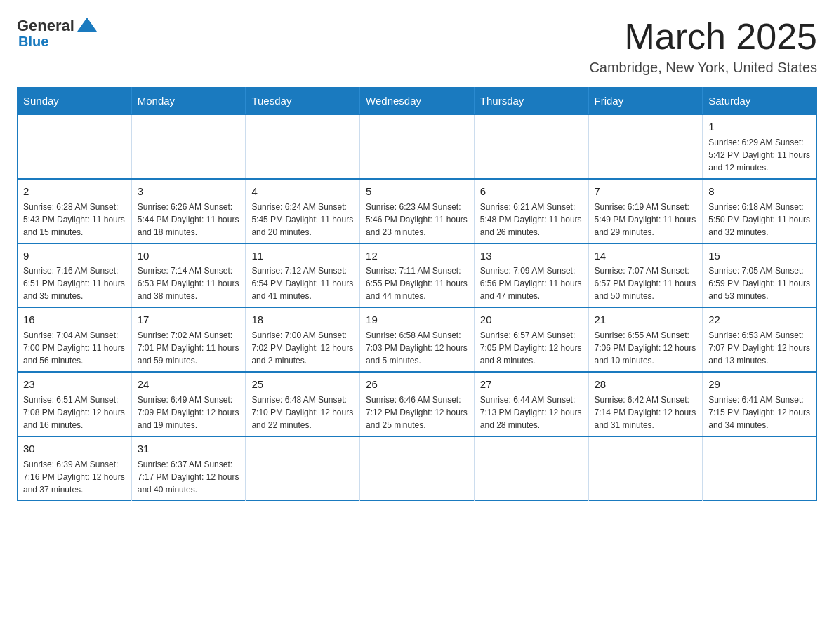 This screenshot has width=834, height=644. Describe the element at coordinates (189, 384) in the screenshot. I see `day-number: 24` at that location.